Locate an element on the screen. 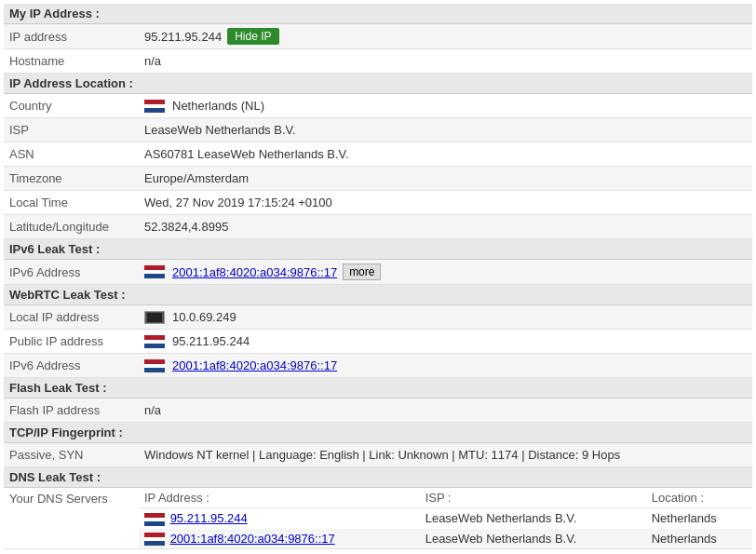 The image size is (756, 554). asn-row: ASN AS60781 LeaseWeb Netherlands B.V. is located at coordinates (378, 155).